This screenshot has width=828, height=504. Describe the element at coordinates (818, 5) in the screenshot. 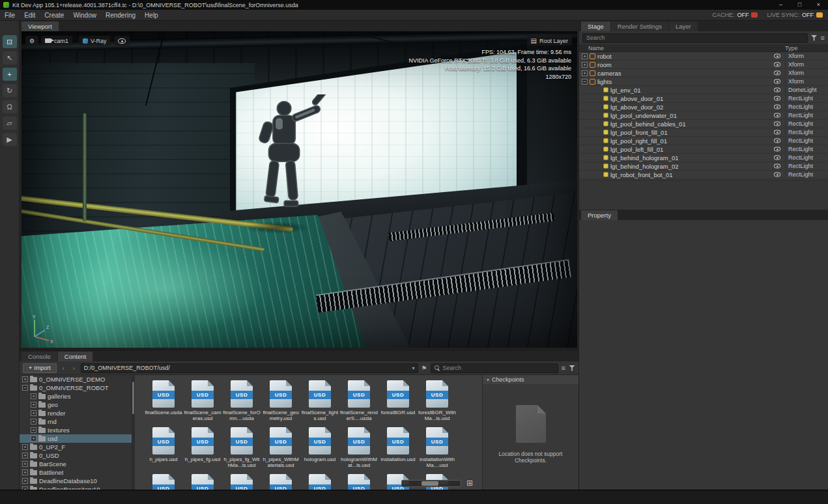

I see `close-button: ×` at that location.